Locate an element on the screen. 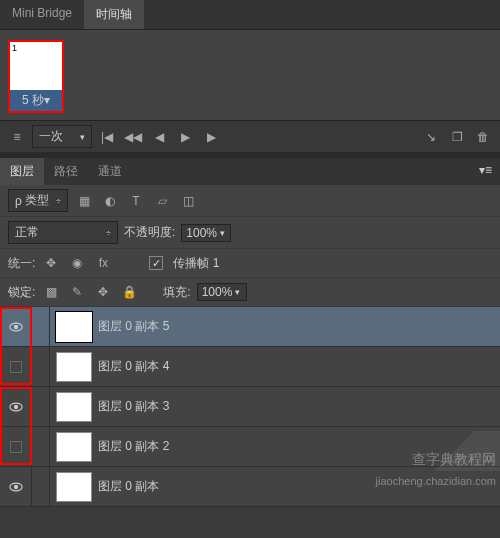  unify-visibility-icon: ◉ is located at coordinates (77, 263).